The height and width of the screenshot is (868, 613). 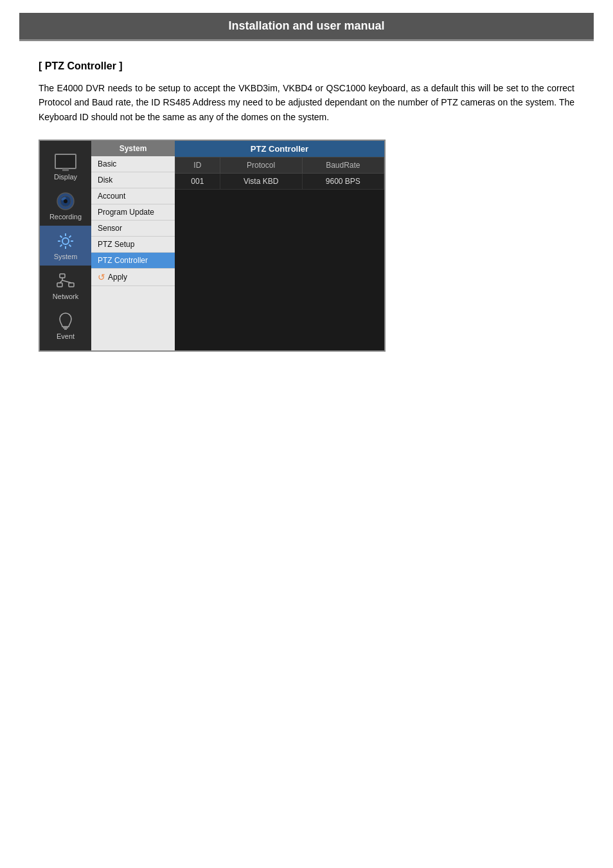 What do you see at coordinates (343, 181) in the screenshot?
I see `cell-baudrate: 9600 BPS` at bounding box center [343, 181].